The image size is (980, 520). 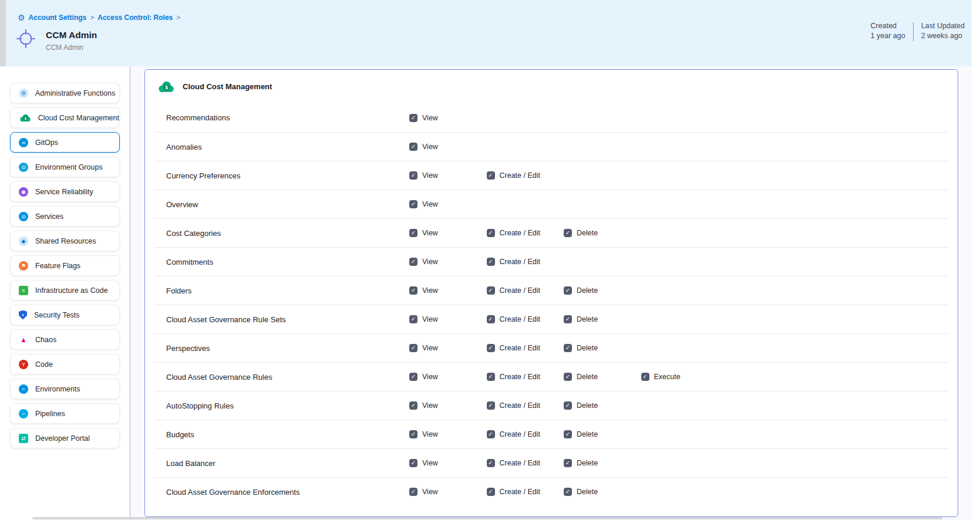 I want to click on sidebar-item-label: Chaos, so click(x=46, y=340).